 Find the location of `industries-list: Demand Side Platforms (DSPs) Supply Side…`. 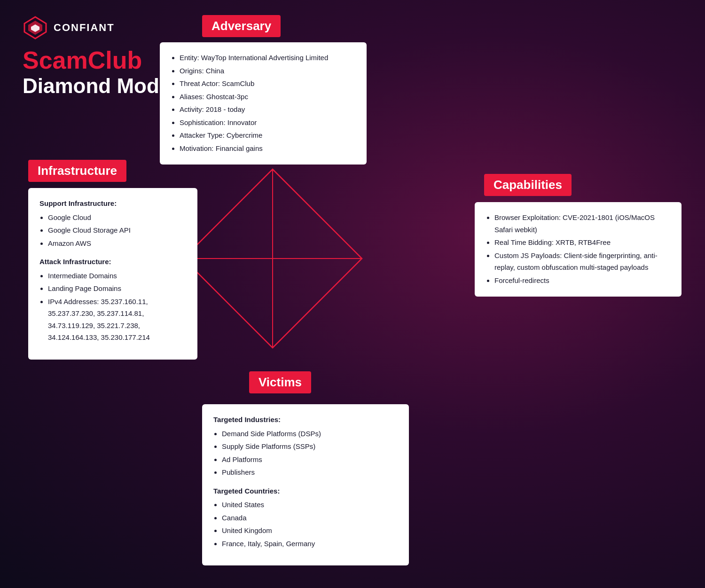

industries-list: Demand Side Platforms (DSPs) Supply Side… is located at coordinates (306, 453).